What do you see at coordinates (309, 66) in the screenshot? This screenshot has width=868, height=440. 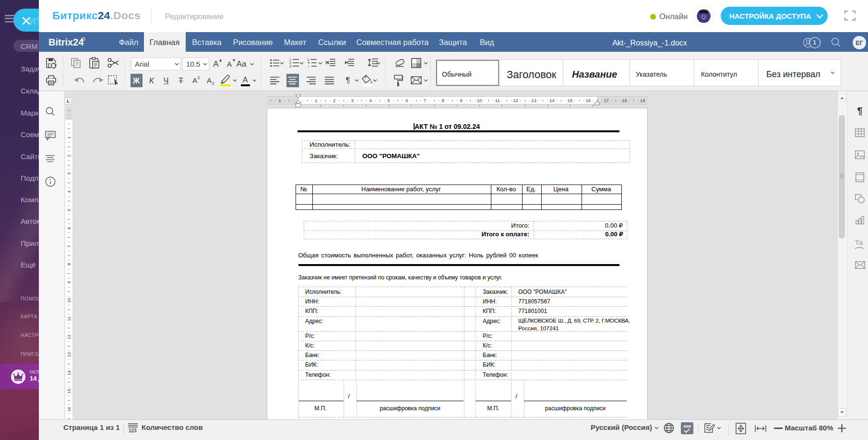 I see `svg-text: i` at bounding box center [309, 66].